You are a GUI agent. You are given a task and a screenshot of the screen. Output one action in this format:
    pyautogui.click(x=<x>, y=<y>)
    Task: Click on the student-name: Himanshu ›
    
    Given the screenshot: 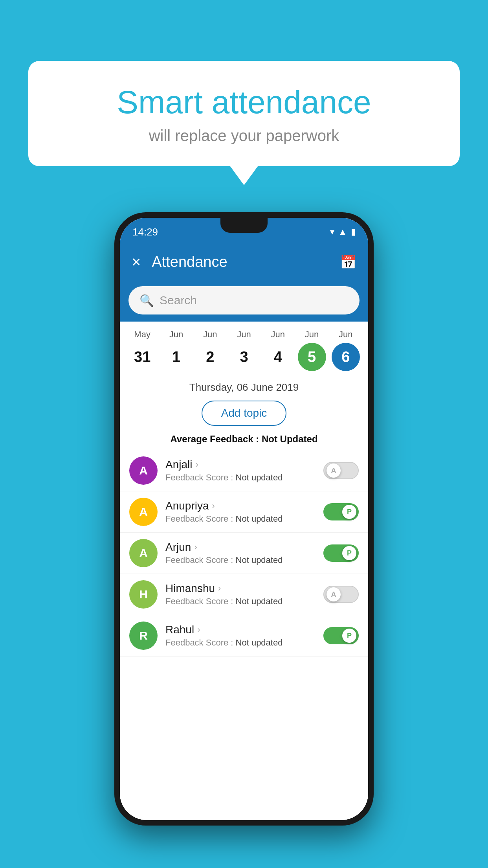 What is the action you would take?
    pyautogui.click(x=240, y=588)
    